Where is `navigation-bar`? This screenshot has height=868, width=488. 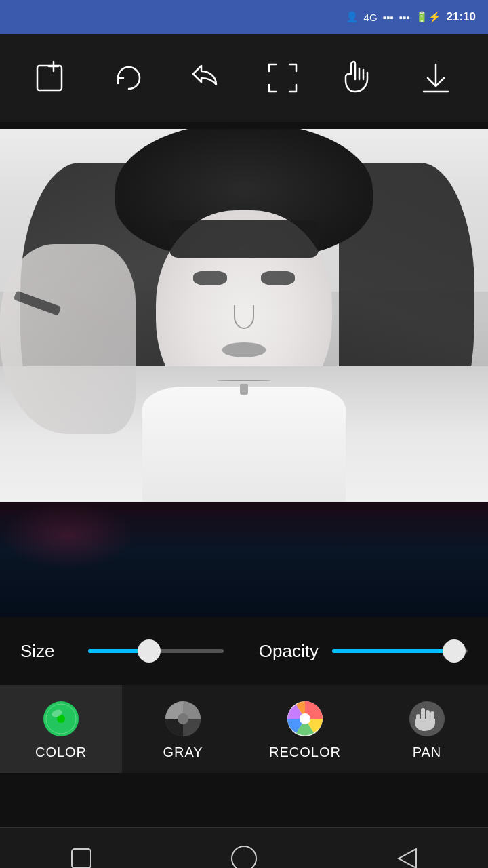 navigation-bar is located at coordinates (244, 848).